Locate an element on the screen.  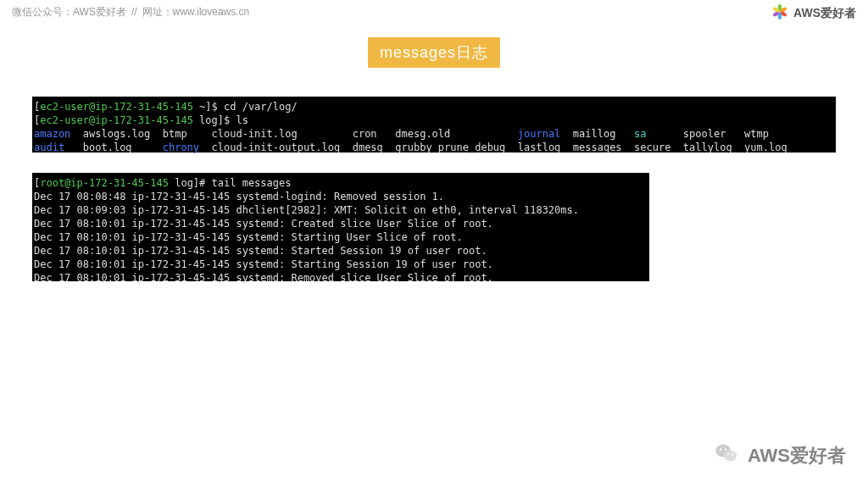
wechat-label: 微信公众号： is located at coordinates (42, 12).